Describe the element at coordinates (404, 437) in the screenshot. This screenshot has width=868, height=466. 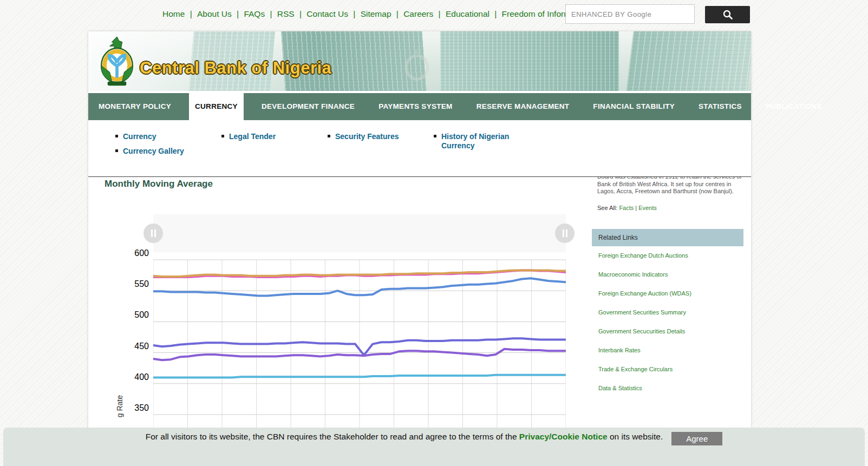
I see `cookie-notice-text: For all visitors to its website, the CBN…` at that location.